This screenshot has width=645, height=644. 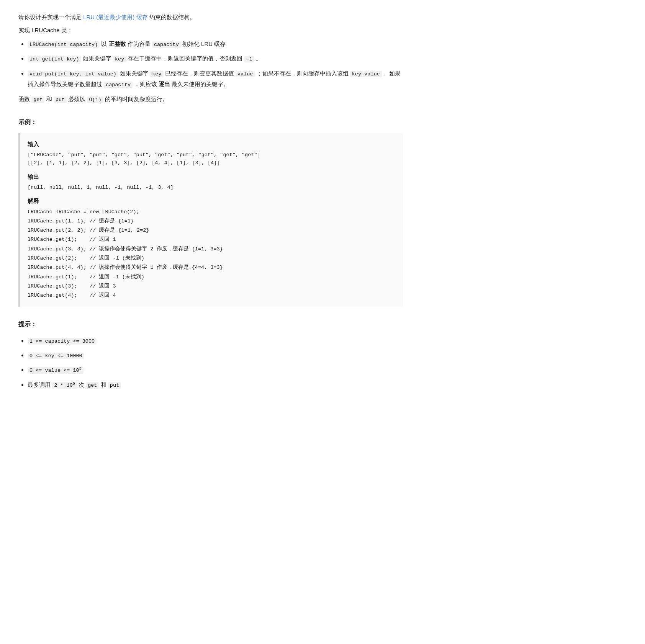 What do you see at coordinates (211, 144) in the screenshot?
I see `input-label: 输入` at bounding box center [211, 144].